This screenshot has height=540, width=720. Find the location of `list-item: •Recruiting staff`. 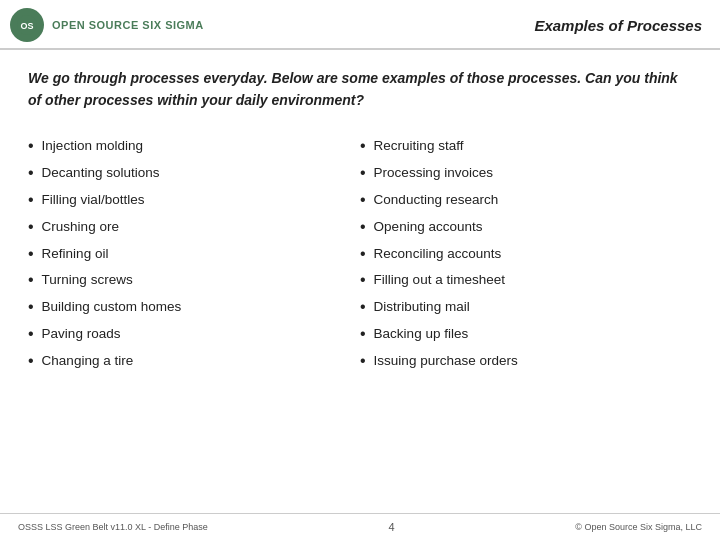

list-item: •Recruiting staff is located at coordinates (526, 146).